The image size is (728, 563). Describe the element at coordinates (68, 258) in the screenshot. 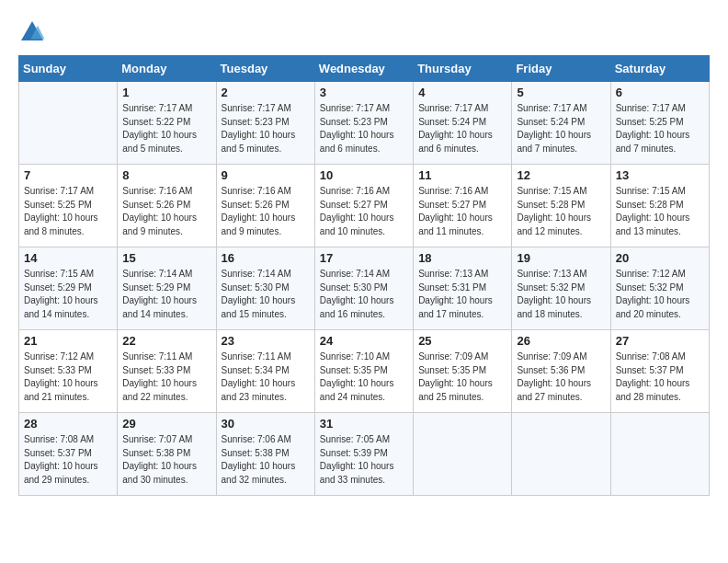

I see `day-number: 14` at that location.